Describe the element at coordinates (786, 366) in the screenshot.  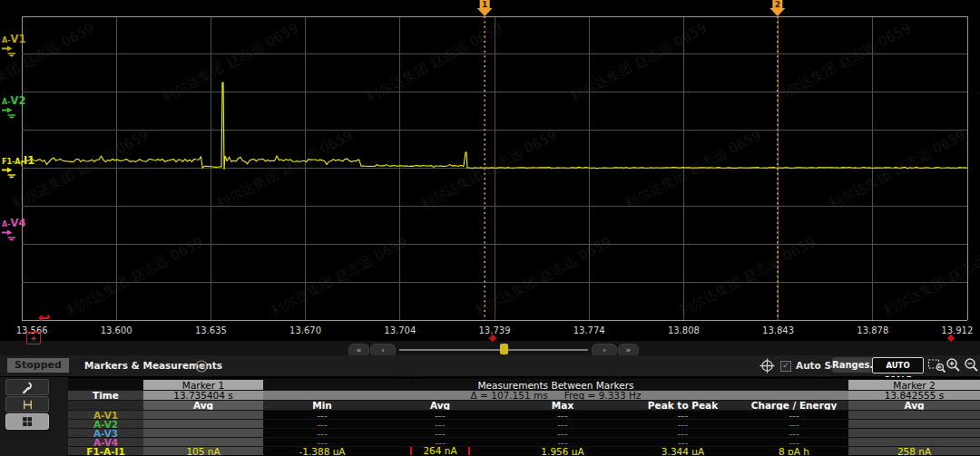
I see `auto-scroll-checkbox: ✓` at that location.